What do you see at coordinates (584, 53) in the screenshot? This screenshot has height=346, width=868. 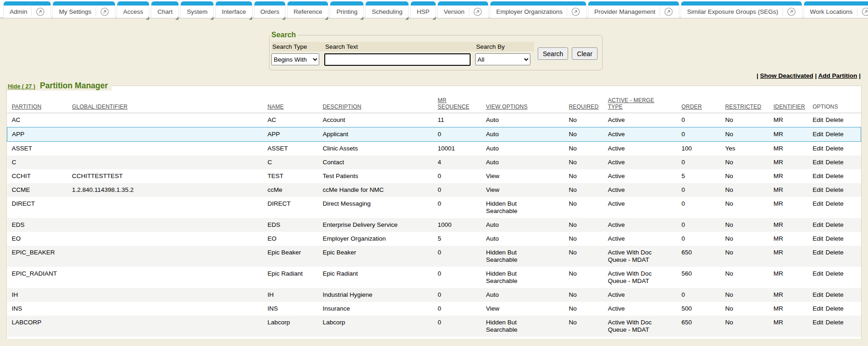 I see `clear-button: Clear` at bounding box center [584, 53].